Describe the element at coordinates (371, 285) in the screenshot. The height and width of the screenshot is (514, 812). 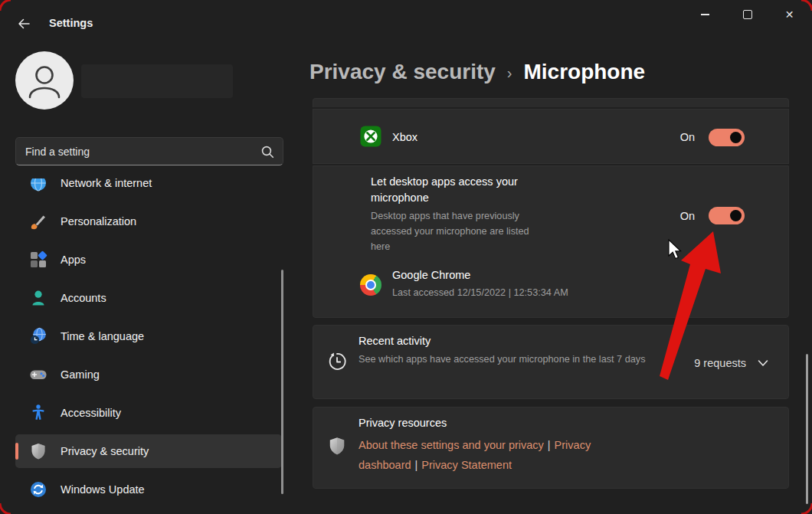
I see `chrome-icon-center` at that location.